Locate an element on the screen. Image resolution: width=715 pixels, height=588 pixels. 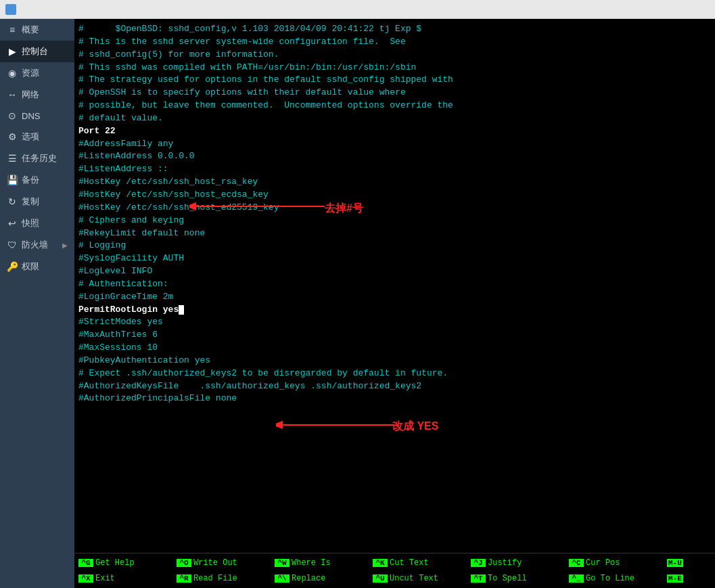
perms-icon: 🔑 is located at coordinates (12, 267).